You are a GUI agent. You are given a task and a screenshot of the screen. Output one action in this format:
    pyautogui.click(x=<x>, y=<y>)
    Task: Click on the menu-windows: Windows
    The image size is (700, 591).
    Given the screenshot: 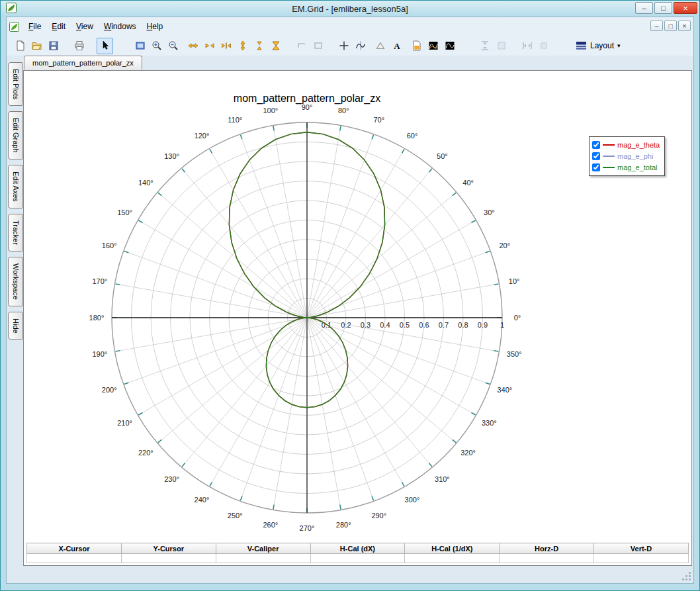 What is the action you would take?
    pyautogui.click(x=120, y=26)
    